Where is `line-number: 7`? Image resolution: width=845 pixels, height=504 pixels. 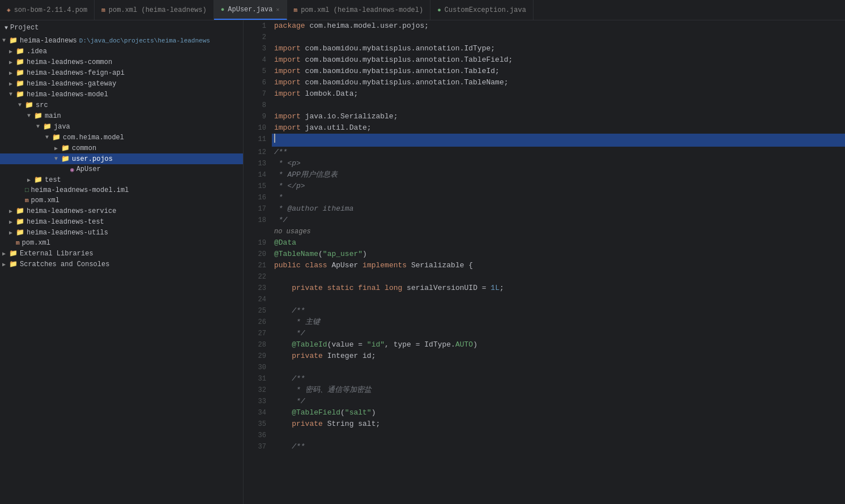 line-number: 7 is located at coordinates (258, 94).